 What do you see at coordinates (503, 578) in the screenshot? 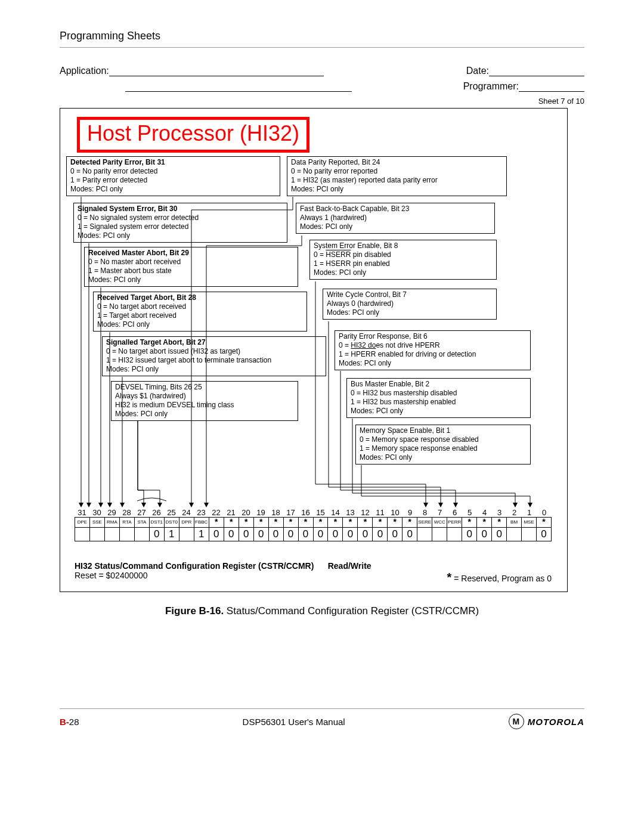
I see `reserved-note: = Reserved, Program as 0` at bounding box center [503, 578].